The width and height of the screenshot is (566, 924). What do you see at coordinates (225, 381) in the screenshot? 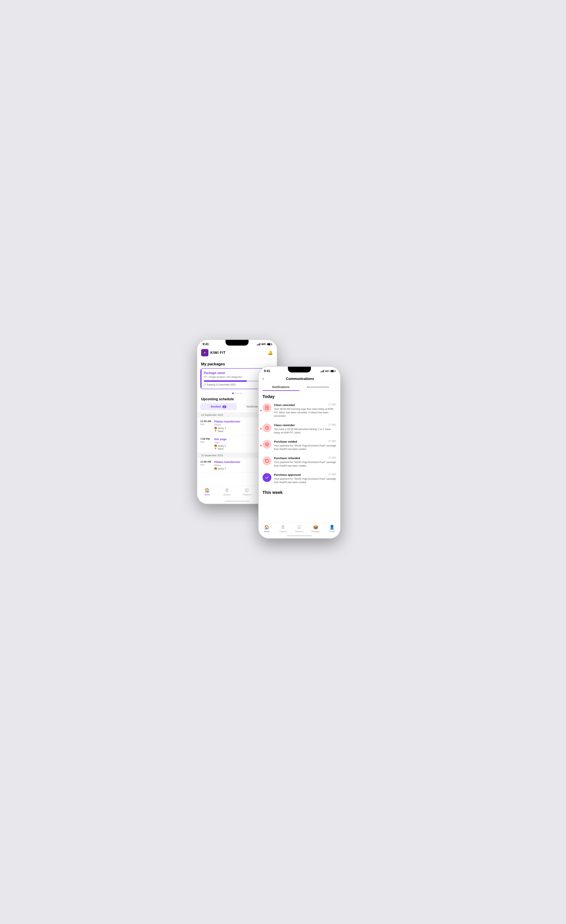
I see `package-progress-fill` at bounding box center [225, 381].